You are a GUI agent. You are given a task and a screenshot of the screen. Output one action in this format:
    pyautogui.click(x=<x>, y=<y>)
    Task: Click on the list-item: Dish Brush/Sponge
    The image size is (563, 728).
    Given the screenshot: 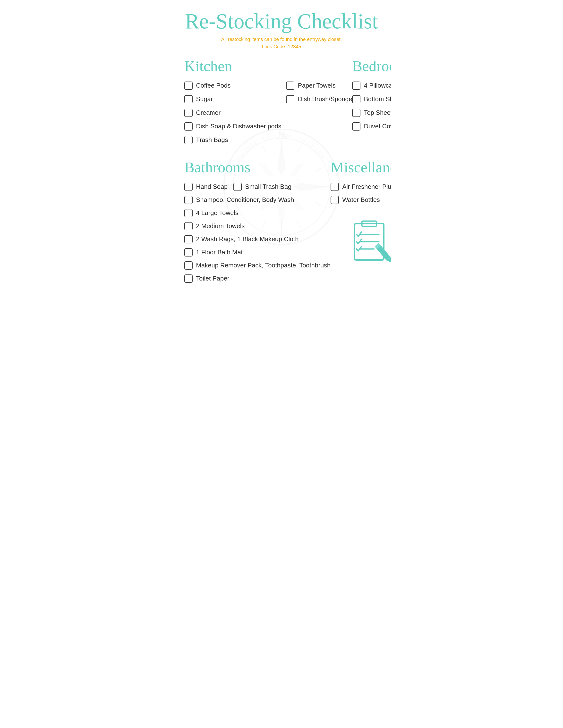 What is the action you would take?
    pyautogui.click(x=319, y=99)
    